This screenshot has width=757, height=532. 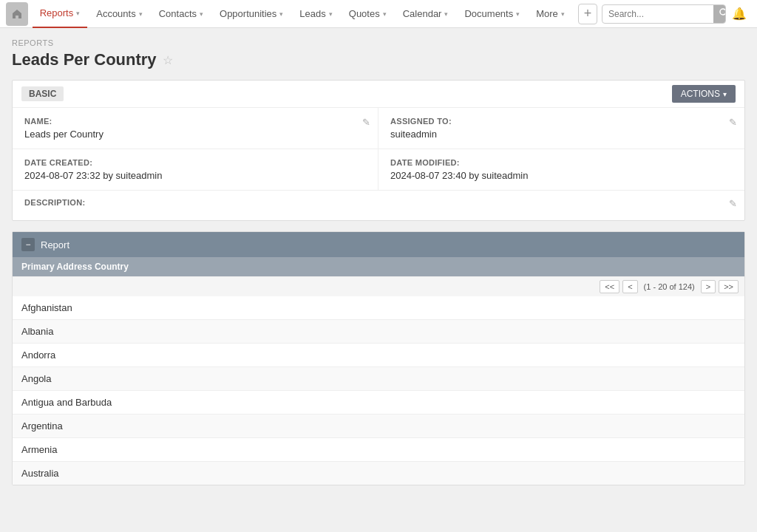 What do you see at coordinates (378, 170) in the screenshot?
I see `dates-fields-row: DATE CREATED: 2024-08-07 23:32 by suitea…` at bounding box center [378, 170].